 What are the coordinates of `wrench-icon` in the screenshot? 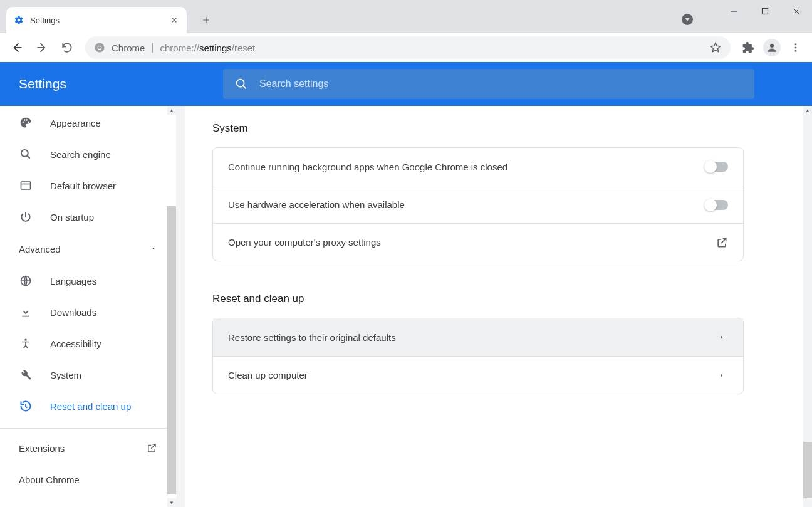 It's located at (26, 375).